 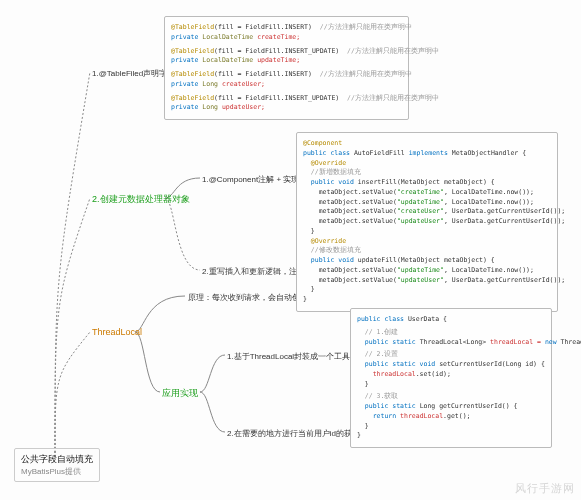 I want to click on root-title: 公共字段自动填充, so click(x=57, y=460).